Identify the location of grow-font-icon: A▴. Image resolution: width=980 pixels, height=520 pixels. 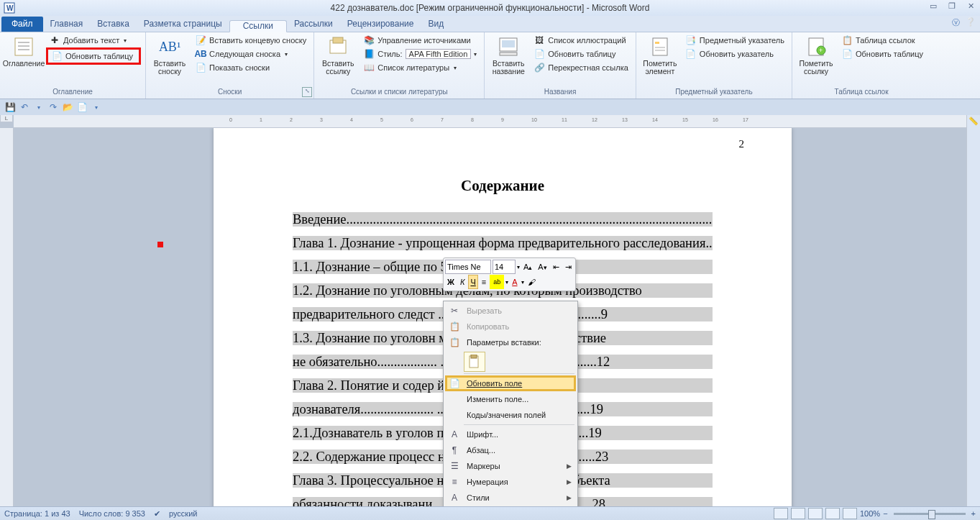
(528, 267).